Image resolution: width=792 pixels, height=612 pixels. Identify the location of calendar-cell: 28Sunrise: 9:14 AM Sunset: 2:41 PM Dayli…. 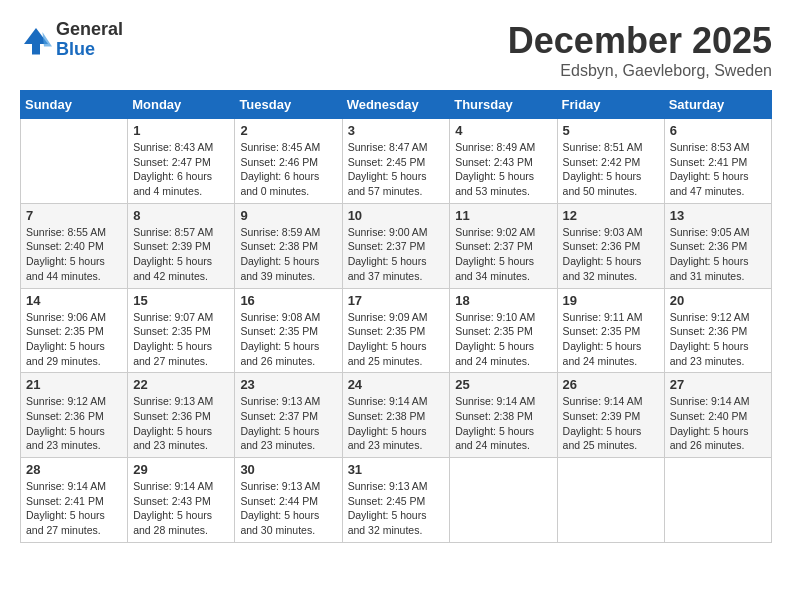
(74, 500).